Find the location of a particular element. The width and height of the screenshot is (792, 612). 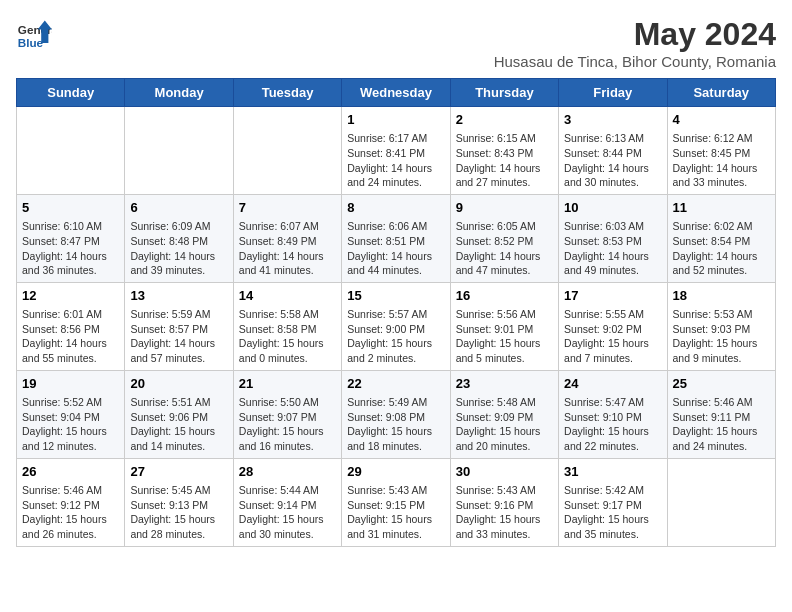

cell-date-number: 22 is located at coordinates (396, 384).